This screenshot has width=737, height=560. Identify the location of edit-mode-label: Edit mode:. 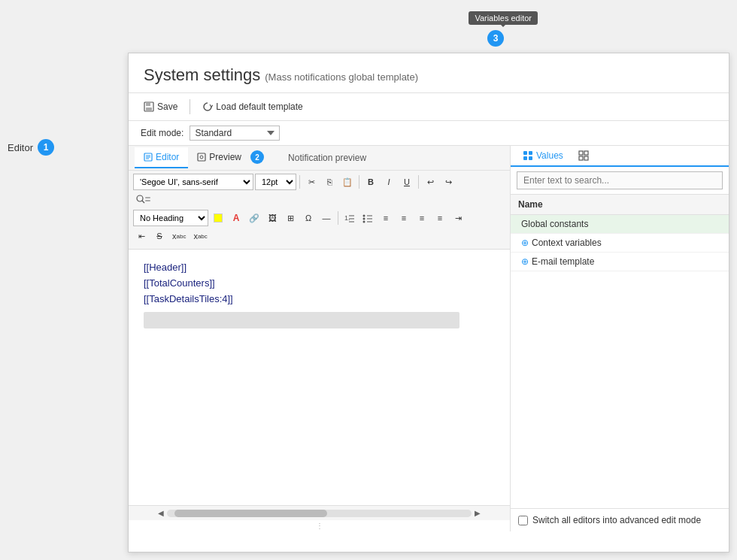
(162, 133).